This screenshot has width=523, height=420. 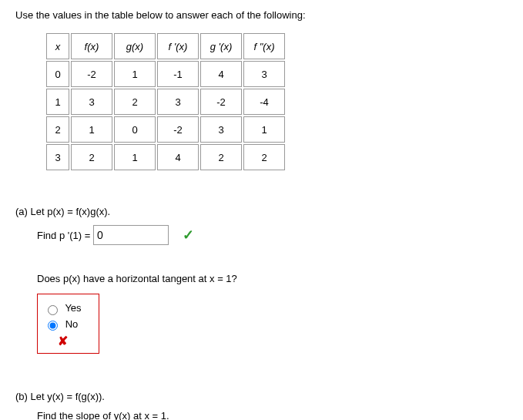 I want to click on incorrect-mark-row: ✘, so click(x=63, y=341).